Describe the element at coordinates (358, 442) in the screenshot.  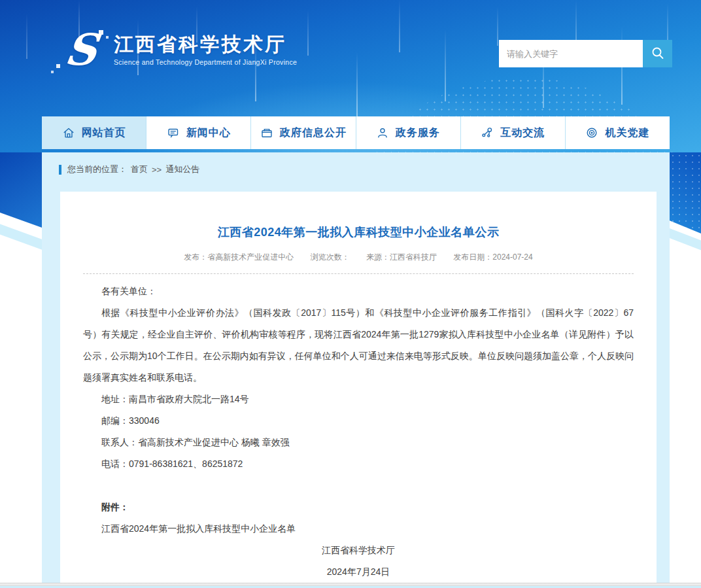
I see `contact-line: 联系人：省高新技术产业促进中心 杨曦 章效强` at that location.